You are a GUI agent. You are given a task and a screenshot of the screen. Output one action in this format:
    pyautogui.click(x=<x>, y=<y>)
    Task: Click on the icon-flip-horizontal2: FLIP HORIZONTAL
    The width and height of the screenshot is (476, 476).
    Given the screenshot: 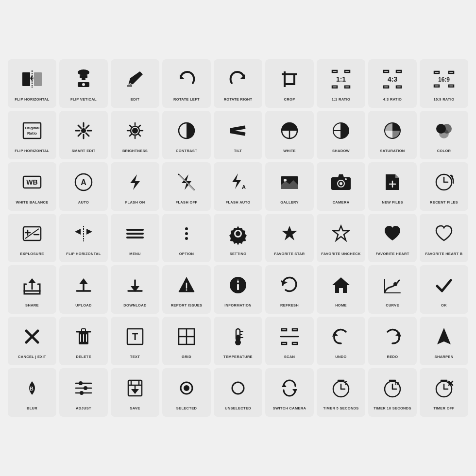 What is the action you would take?
    pyautogui.click(x=84, y=238)
    